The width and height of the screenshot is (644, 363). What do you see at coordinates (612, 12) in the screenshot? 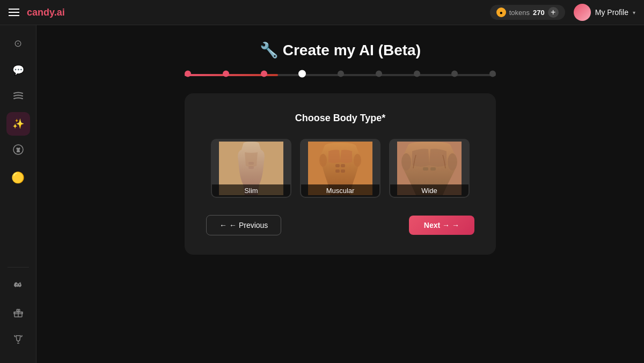
I see `profile-label: My Profile` at bounding box center [612, 12].